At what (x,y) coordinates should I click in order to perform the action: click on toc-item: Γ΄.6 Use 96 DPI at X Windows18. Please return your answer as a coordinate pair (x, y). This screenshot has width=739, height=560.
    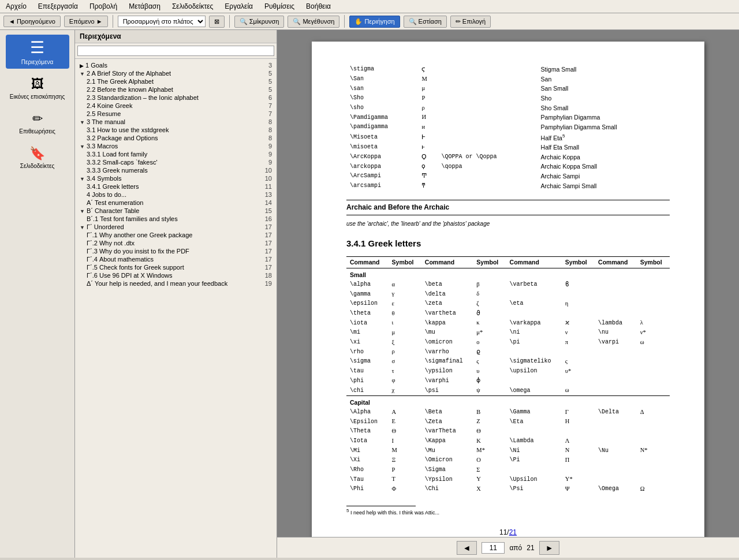
    Looking at the image, I should click on (176, 275).